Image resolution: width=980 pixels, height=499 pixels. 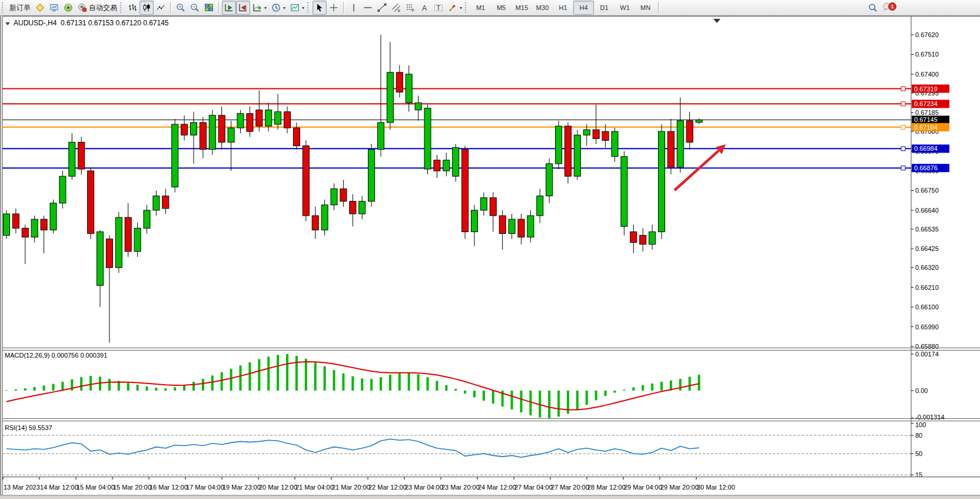 I want to click on timeframe-button-m5: M5, so click(x=501, y=8).